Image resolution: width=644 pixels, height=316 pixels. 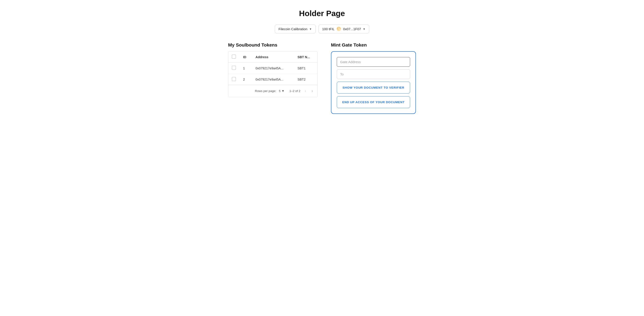 I want to click on network-dropdown: Filecoin Calibration ▼, so click(x=295, y=29).